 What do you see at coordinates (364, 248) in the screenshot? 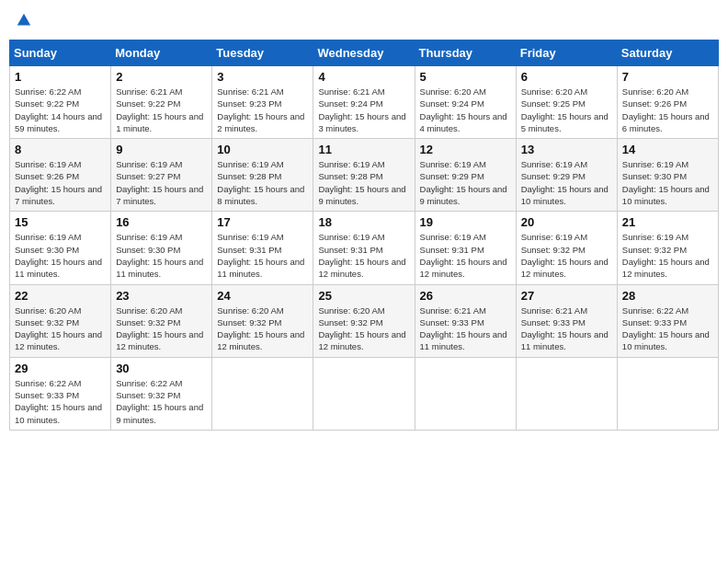
I see `calendar-week-row: 15 Sunrise: 6:19 AM Sunset: 9:30 PM Dayl…` at bounding box center [364, 248].